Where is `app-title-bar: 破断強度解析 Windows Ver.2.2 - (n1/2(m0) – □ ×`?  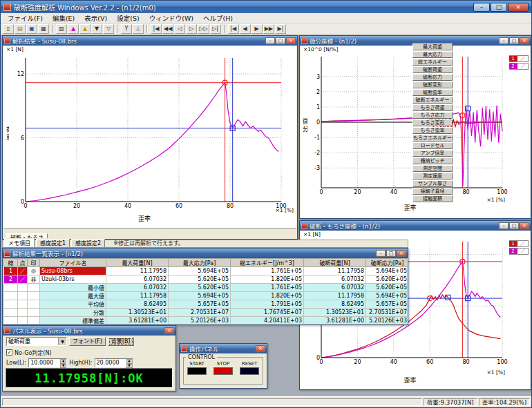 app-title-bar: 破断強度解析 Windows Ver.2.2 - (n1/2(m0) – □ × is located at coordinates (266, 7).